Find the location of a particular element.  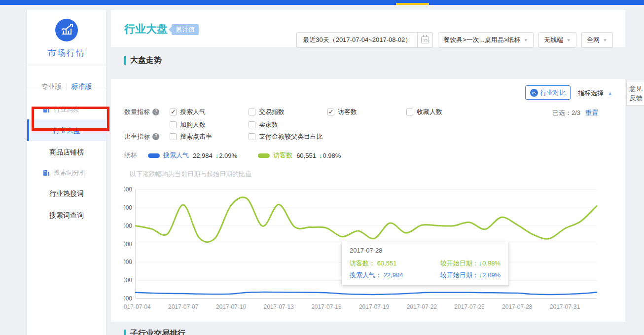

sidebar-item-hot-search-words: 行业热搜词 is located at coordinates (67, 193).